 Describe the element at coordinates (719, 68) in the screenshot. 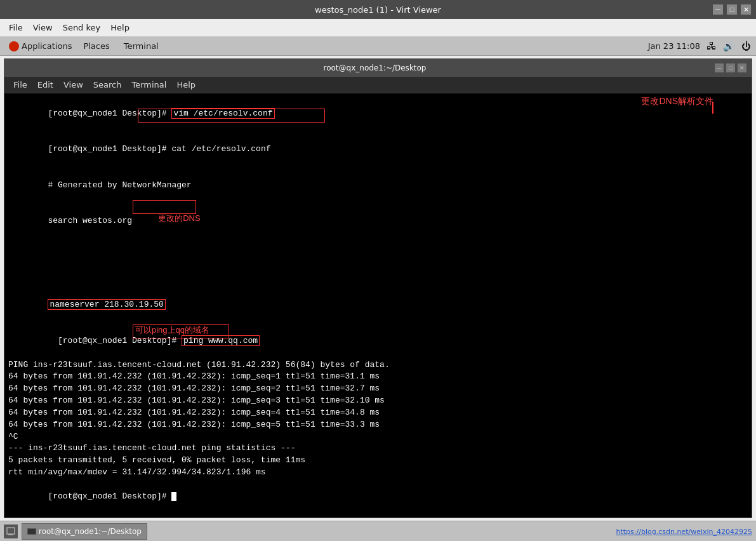

I see `terminal-minimize-button: ─` at that location.